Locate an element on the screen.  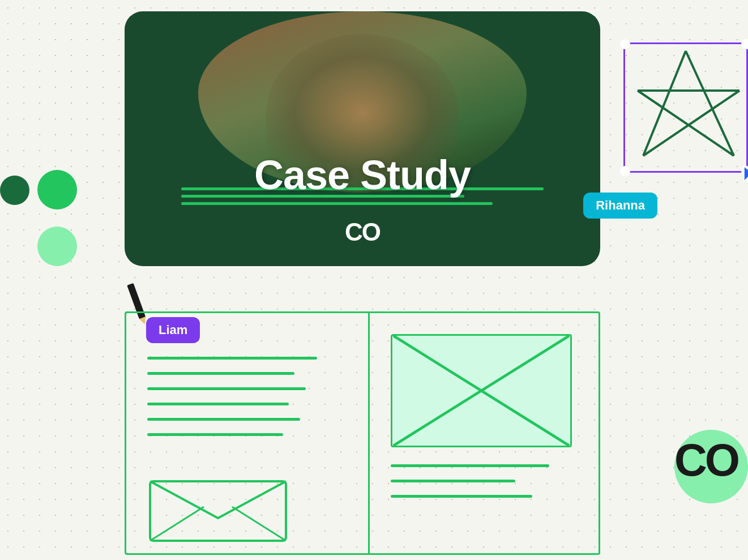
right-panel-lines is located at coordinates (481, 487).